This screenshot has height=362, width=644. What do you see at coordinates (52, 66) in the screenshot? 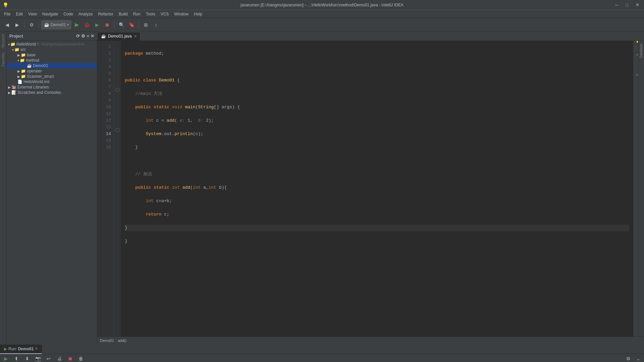
I see `tree-item-demo01: ☕ Demo01` at bounding box center [52, 66].